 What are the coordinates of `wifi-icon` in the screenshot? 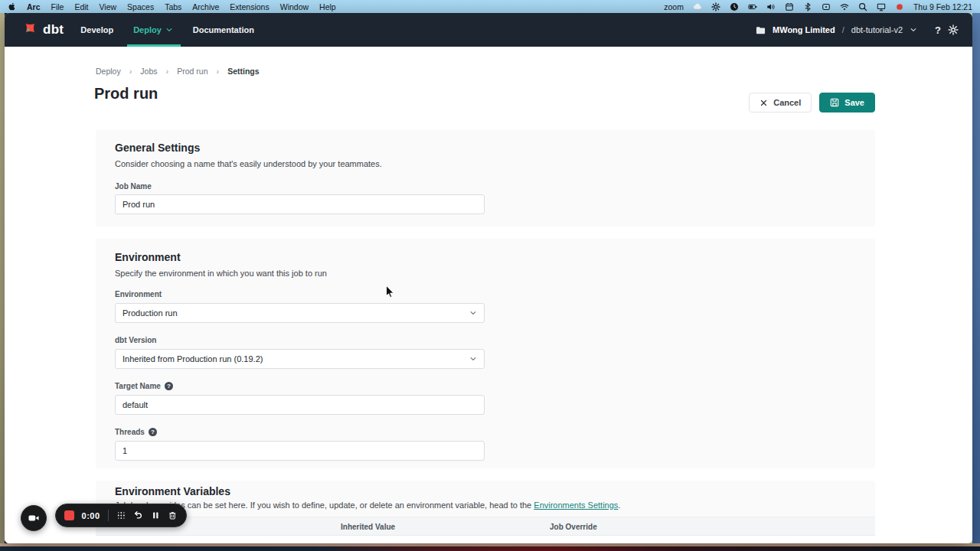 It's located at (844, 7).